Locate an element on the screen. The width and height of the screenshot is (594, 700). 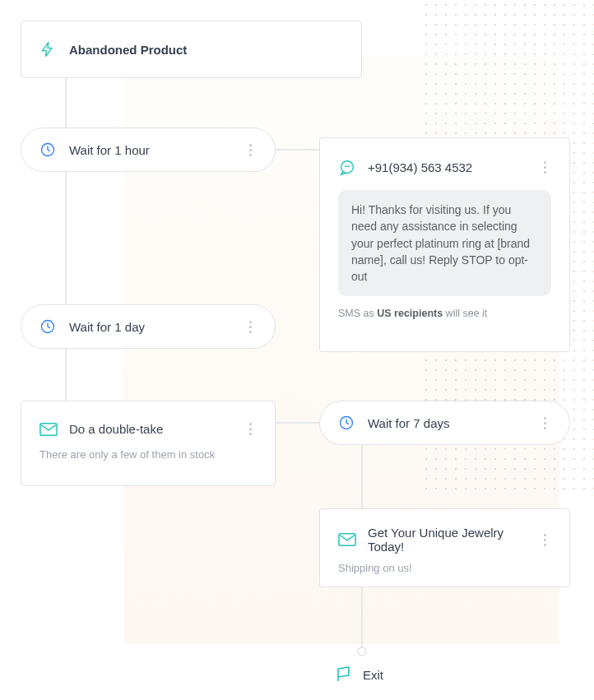
exit-label: Exit is located at coordinates (374, 675).